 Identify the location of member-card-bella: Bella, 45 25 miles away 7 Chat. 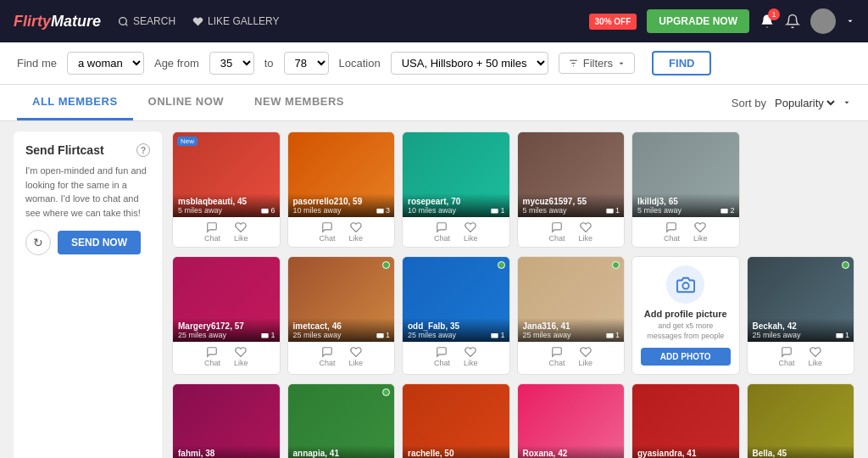
(801, 421).